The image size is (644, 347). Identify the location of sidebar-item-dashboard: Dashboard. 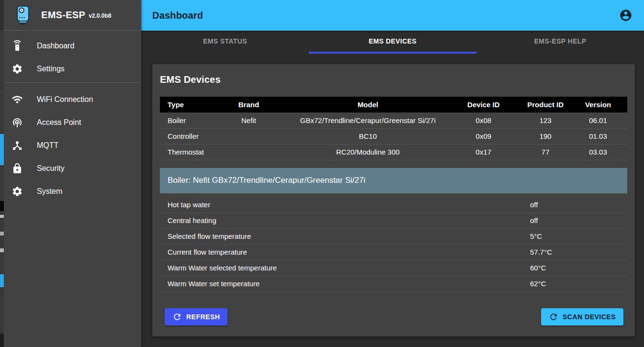
(73, 46).